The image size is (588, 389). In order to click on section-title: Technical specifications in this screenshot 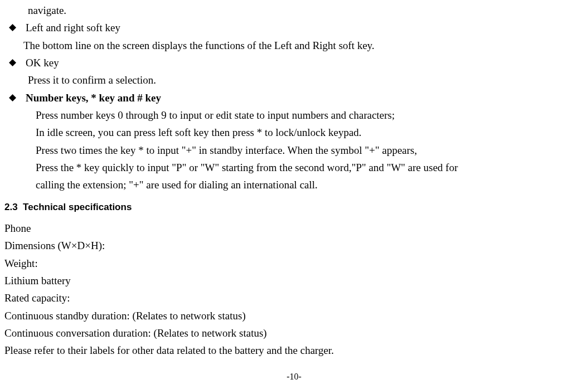, I will do `click(77, 207)`.